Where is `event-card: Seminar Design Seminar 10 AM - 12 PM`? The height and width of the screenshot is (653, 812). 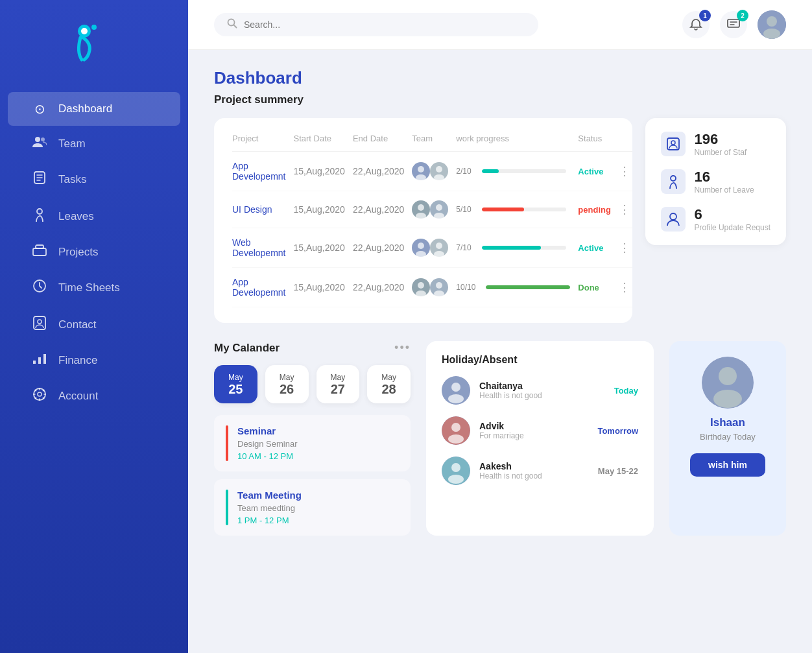 event-card: Seminar Design Seminar 10 AM - 12 PM is located at coordinates (313, 444).